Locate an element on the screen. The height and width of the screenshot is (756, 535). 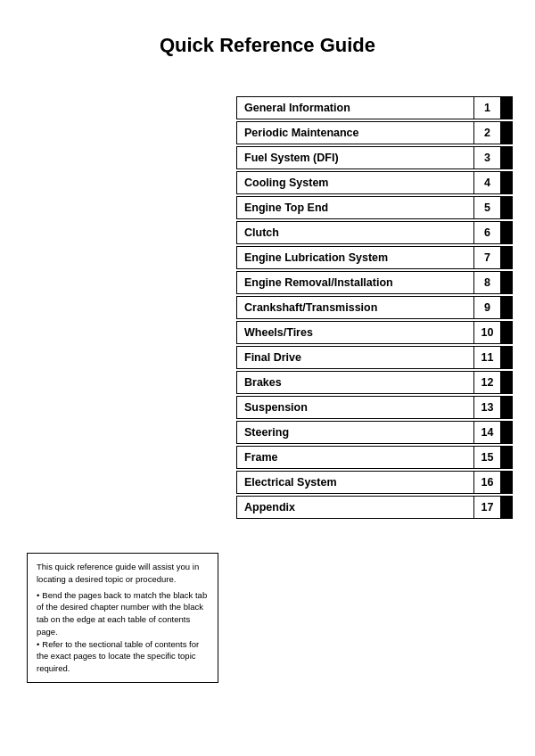
toc-item-number: 11 is located at coordinates (487, 357).